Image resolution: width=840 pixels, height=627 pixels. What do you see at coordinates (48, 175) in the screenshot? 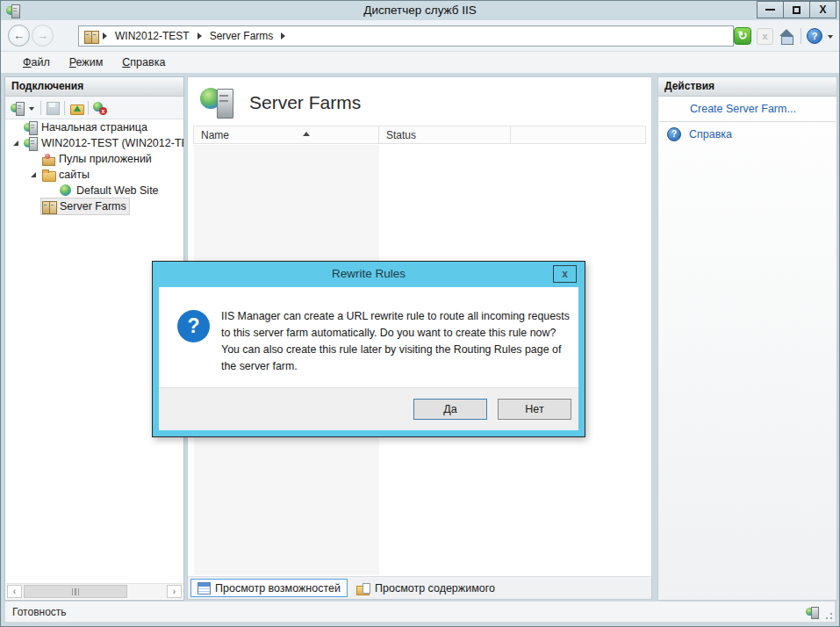
I see `sites-folder-icon` at bounding box center [48, 175].